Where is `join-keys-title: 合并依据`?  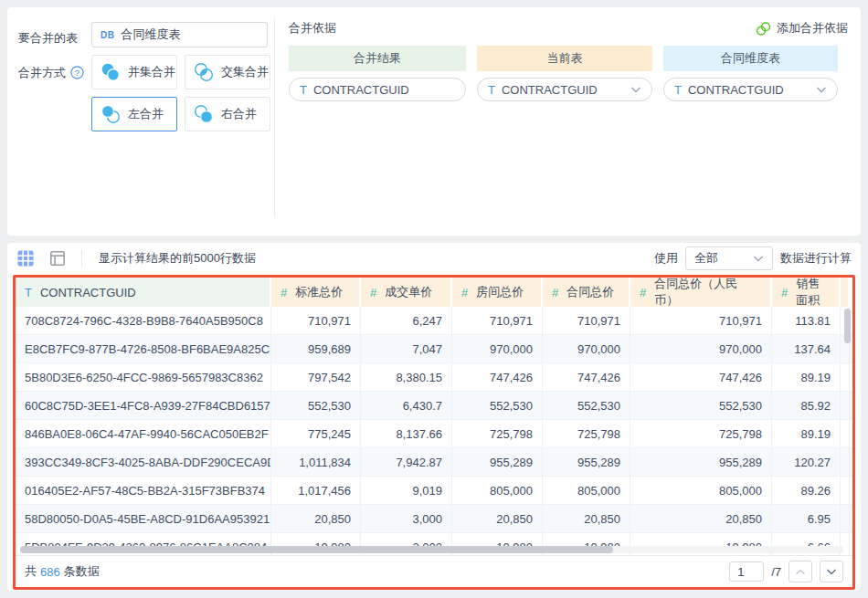 join-keys-title: 合并依据 is located at coordinates (312, 28).